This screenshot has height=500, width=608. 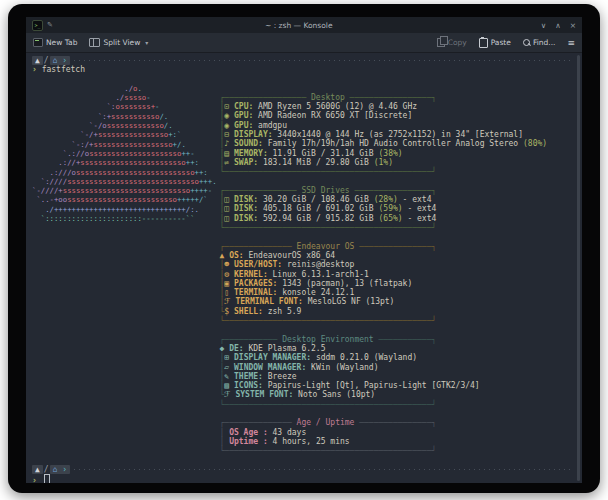 What do you see at coordinates (282, 376) in the screenshot?
I see `info-value: Breeze` at bounding box center [282, 376].